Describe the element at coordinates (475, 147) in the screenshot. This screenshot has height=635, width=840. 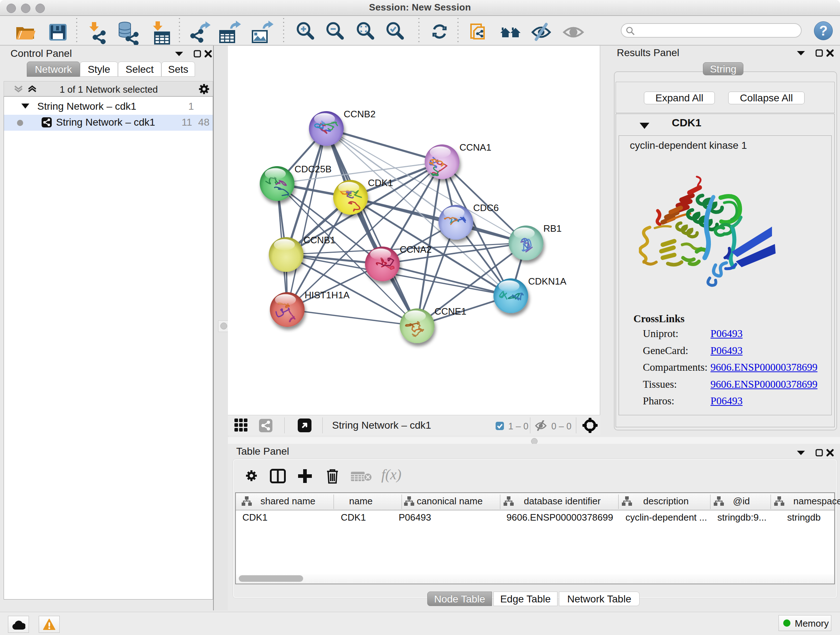
I see `svg-text: CCNA1` at that location.